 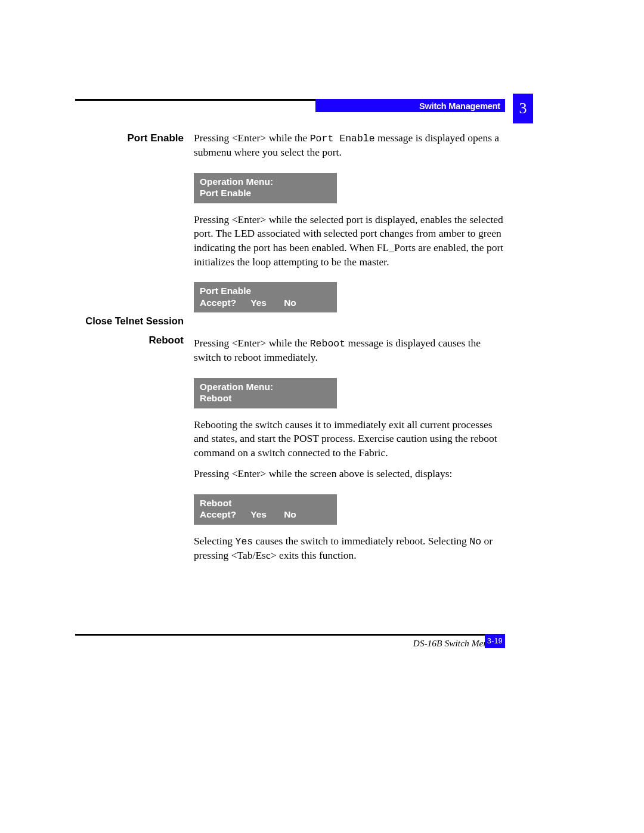 What do you see at coordinates (349, 474) in the screenshot?
I see `reboot-para-3: Pressing <Enter> while the screen above …` at bounding box center [349, 474].